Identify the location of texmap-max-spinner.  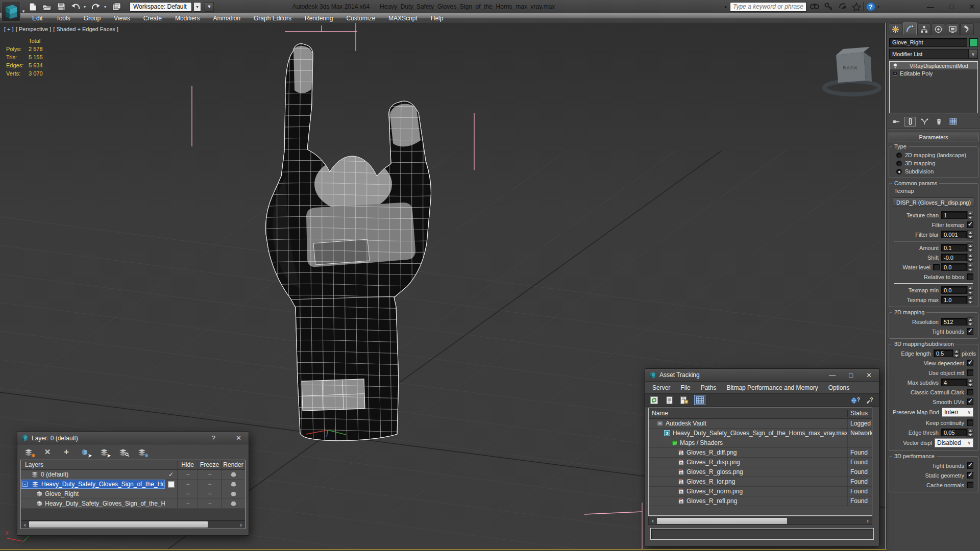
(970, 300).